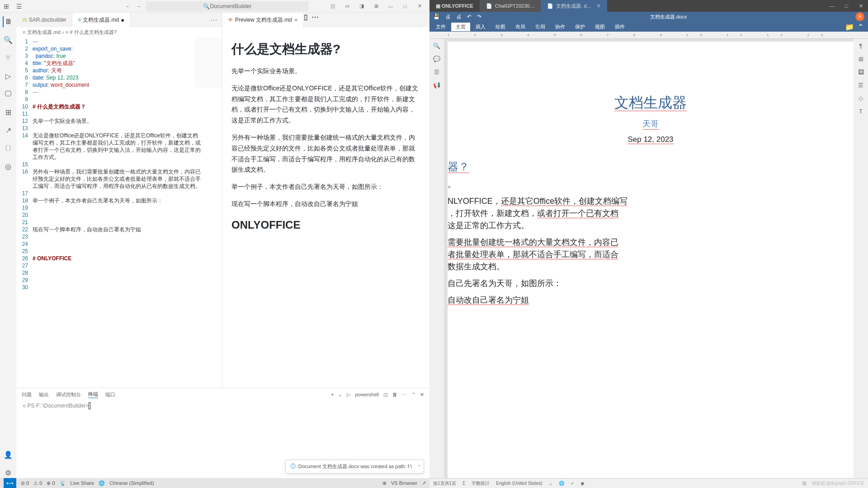 The width and height of the screenshot is (868, 488). What do you see at coordinates (38, 483) in the screenshot?
I see `status-warnings: ⚠ 0` at bounding box center [38, 483].